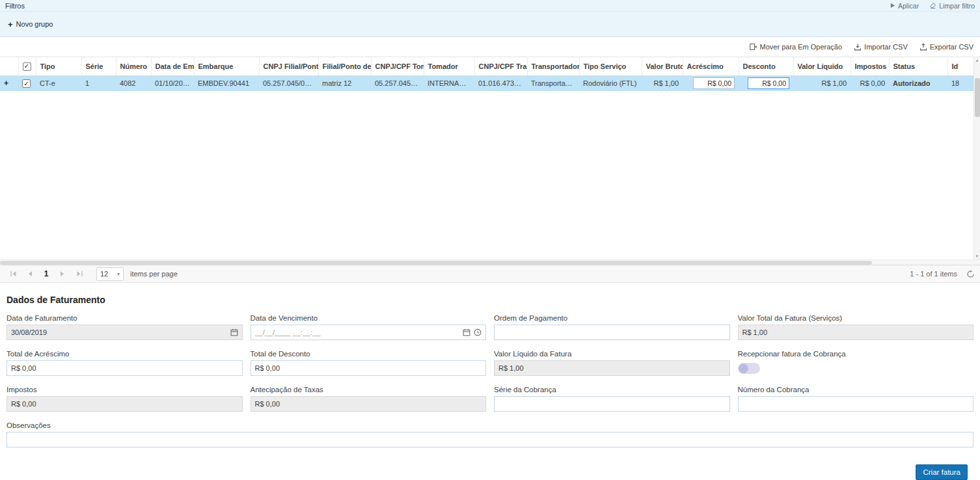 Image resolution: width=980 pixels, height=480 pixels. Describe the element at coordinates (856, 327) in the screenshot. I see `field-valor-total-fatura: Valor Total da Fatura (Serviços)` at that location.